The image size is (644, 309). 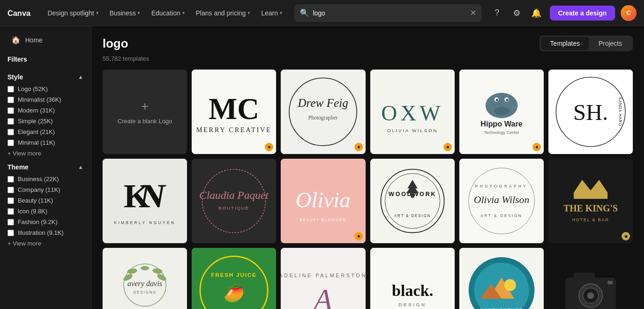 What do you see at coordinates (11, 121) in the screenshot?
I see `filter-simple-checkbox` at bounding box center [11, 121].